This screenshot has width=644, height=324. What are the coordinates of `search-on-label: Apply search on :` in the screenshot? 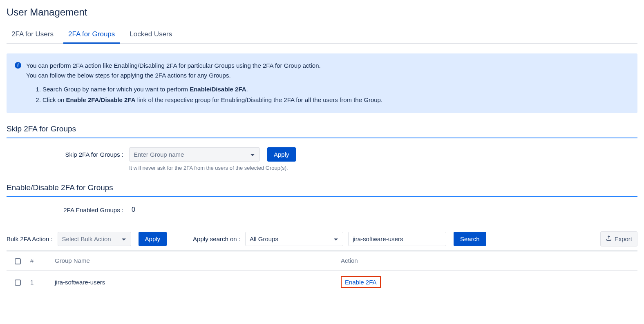 It's located at (217, 239).